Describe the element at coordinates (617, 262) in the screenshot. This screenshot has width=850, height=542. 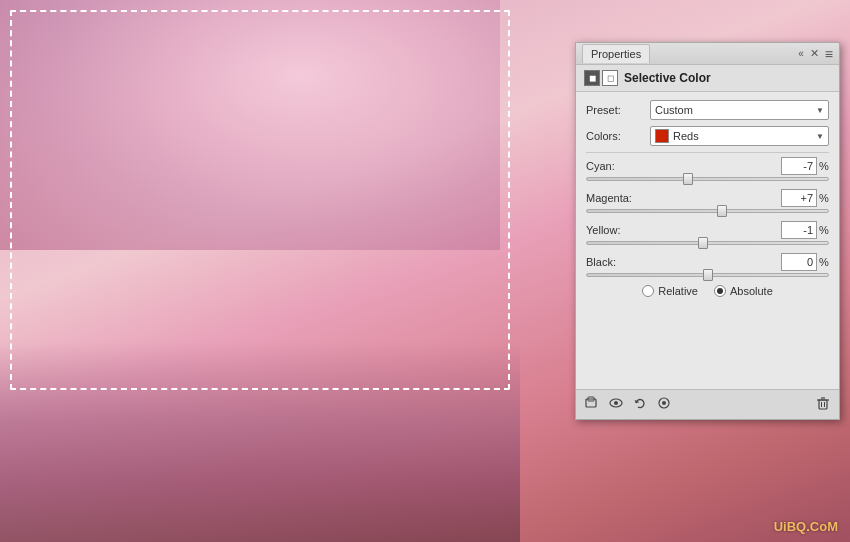
I see `black-label: Black:` at that location.